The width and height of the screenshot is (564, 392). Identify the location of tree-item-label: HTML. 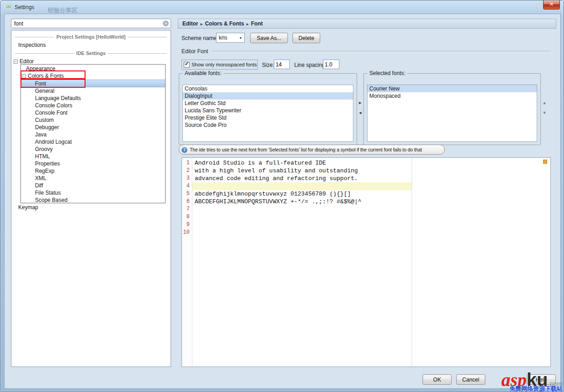
(43, 156).